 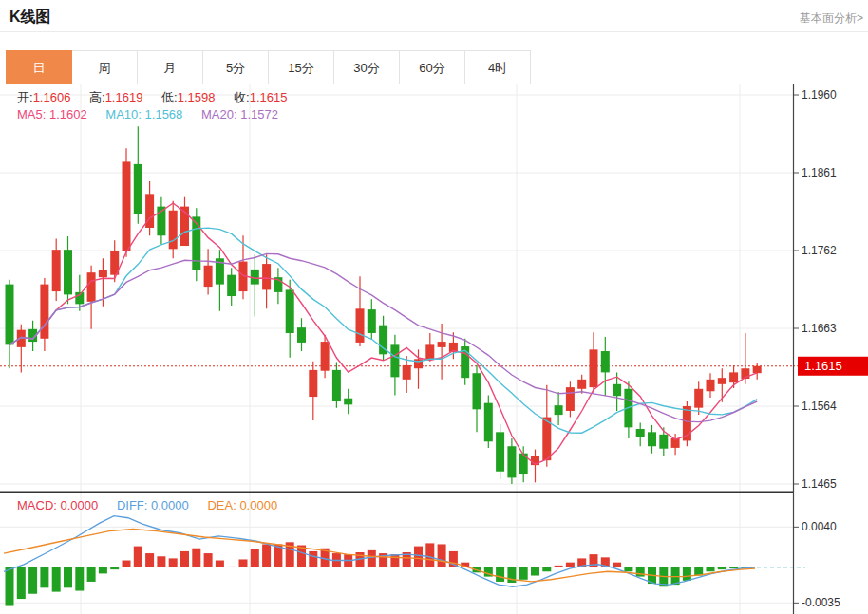 I want to click on macd-legend: MACD: 0.0000 DIFF: 0.0000 DEA: 0.0000, so click(x=155, y=505).